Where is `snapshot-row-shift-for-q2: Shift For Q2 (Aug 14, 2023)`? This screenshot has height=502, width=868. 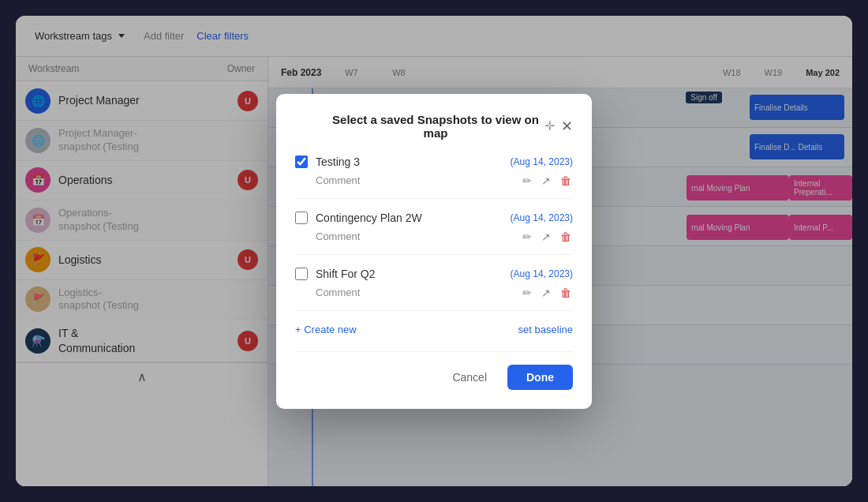 snapshot-row-shift-for-q2: Shift For Q2 (Aug 14, 2023) is located at coordinates (434, 274).